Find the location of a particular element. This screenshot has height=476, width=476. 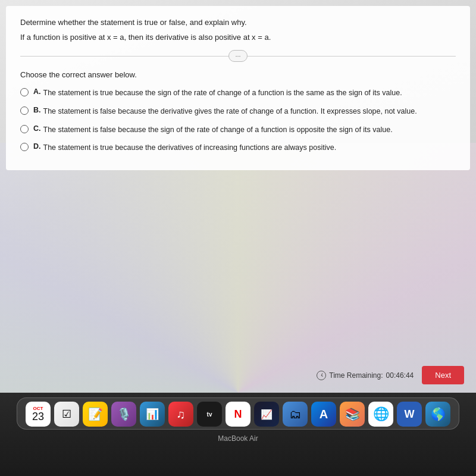

dock-item-news: N is located at coordinates (238, 414).